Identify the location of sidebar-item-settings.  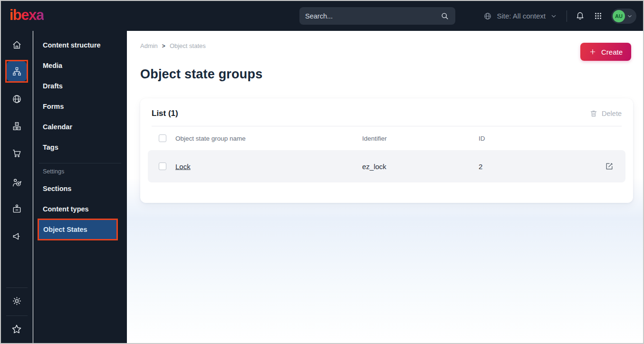
(17, 301).